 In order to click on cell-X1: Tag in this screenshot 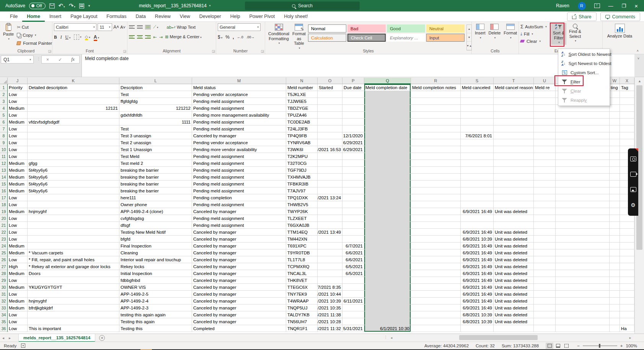, I will do `click(627, 88)`.